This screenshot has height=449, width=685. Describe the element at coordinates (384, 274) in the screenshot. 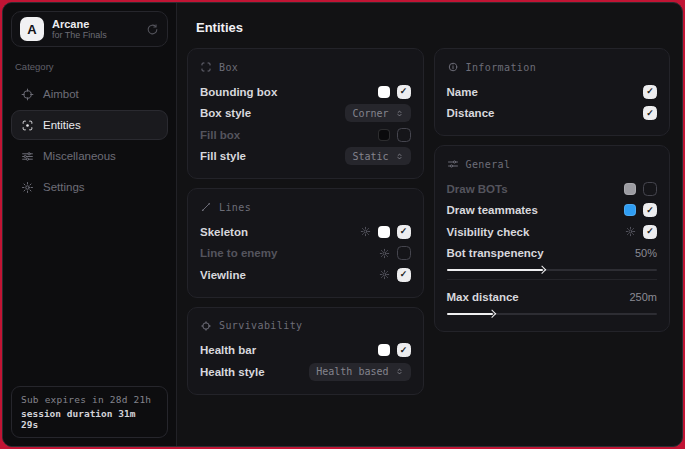

I see `viewline-settings-gear-icon` at that location.